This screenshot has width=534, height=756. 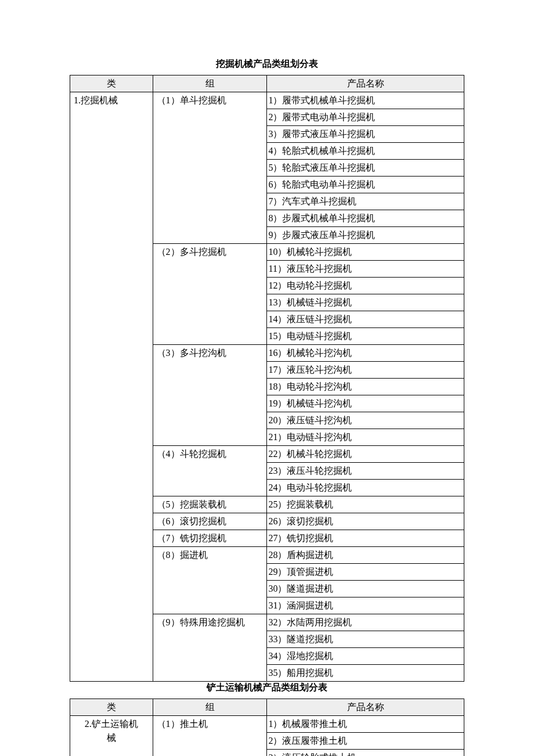 I want to click on product-cell: 26）滚切挖掘机, so click(x=366, y=521).